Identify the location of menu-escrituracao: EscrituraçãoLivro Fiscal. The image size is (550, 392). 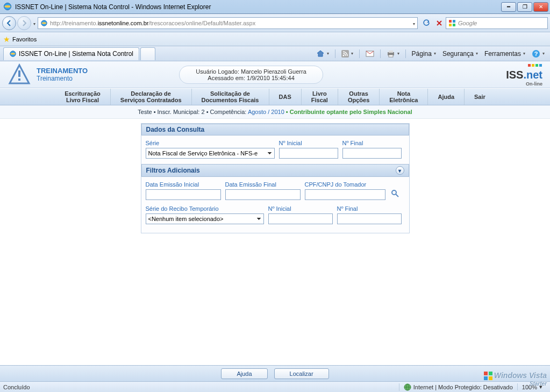
(83, 97).